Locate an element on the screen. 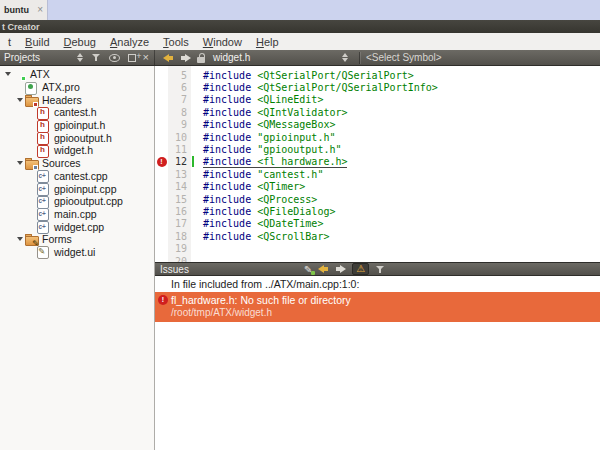  include-arg-token: <QProcess> is located at coordinates (284, 200).